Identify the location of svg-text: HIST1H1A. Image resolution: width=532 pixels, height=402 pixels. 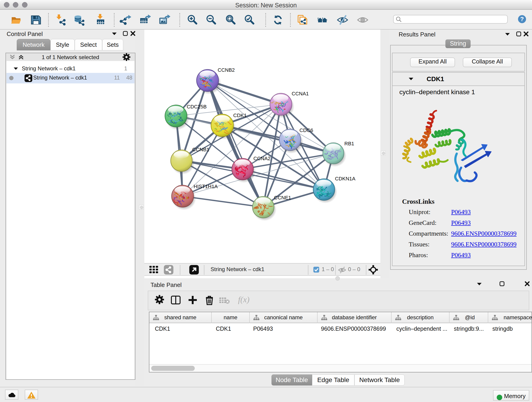
(206, 186).